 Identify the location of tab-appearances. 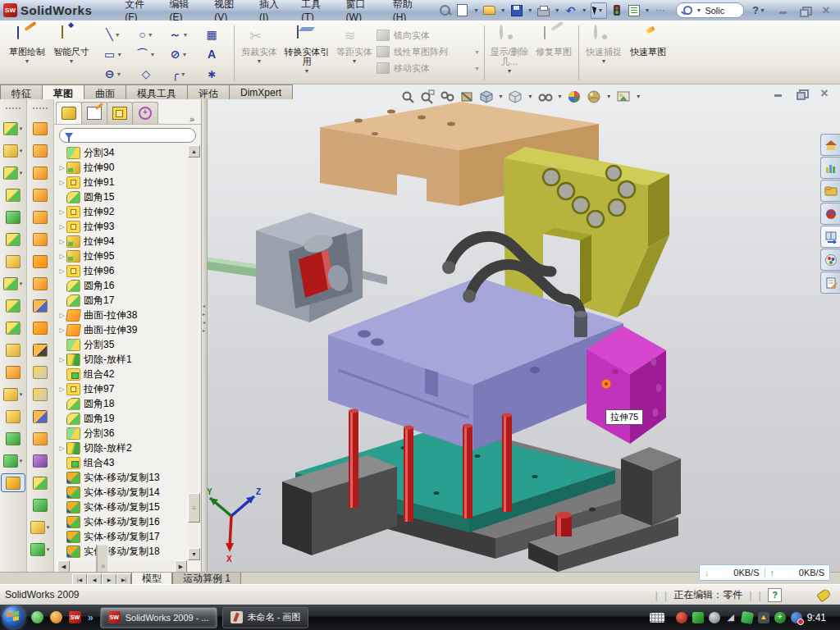
(830, 259).